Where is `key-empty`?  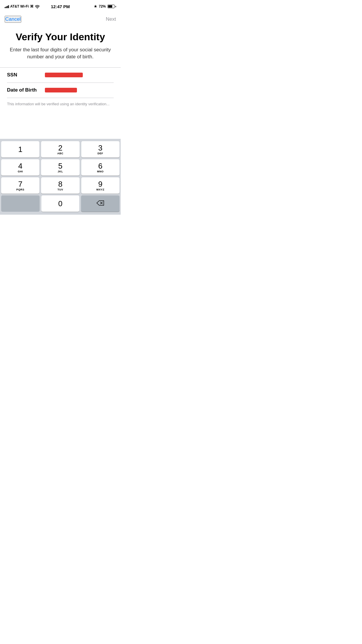
key-empty is located at coordinates (20, 204).